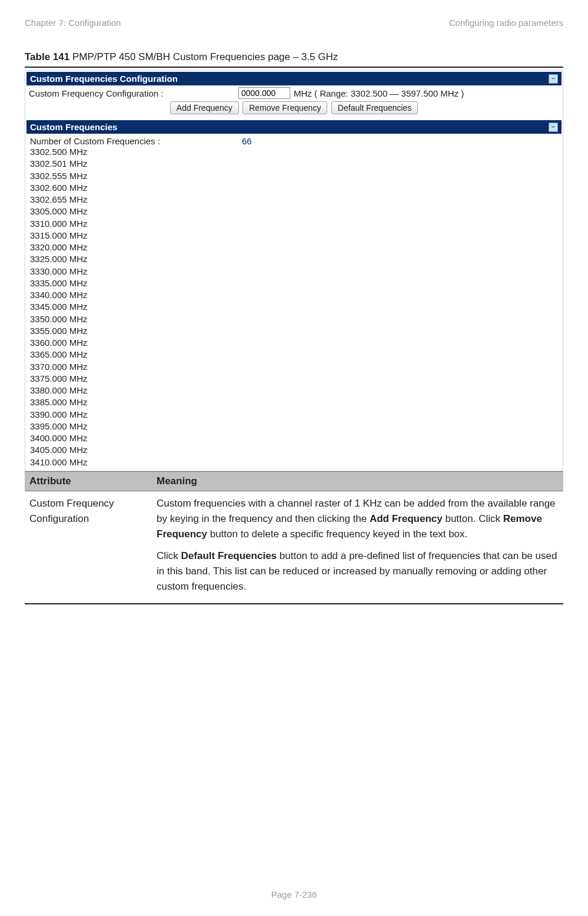  What do you see at coordinates (294, 164) in the screenshot?
I see `frequency-item: 3302.501 MHz` at bounding box center [294, 164].